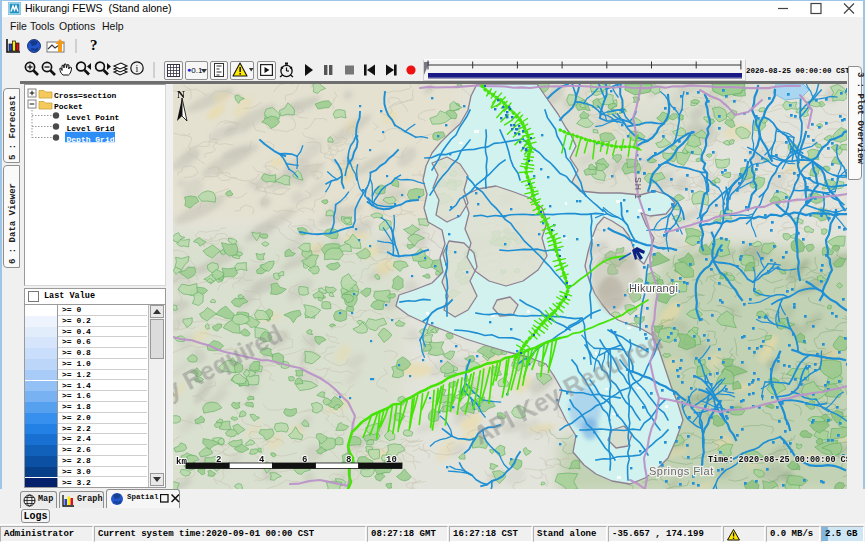  What do you see at coordinates (778, 460) in the screenshot?
I see `svg-text: Time: 2020-08-25 00:00:00 CST` at bounding box center [778, 460].